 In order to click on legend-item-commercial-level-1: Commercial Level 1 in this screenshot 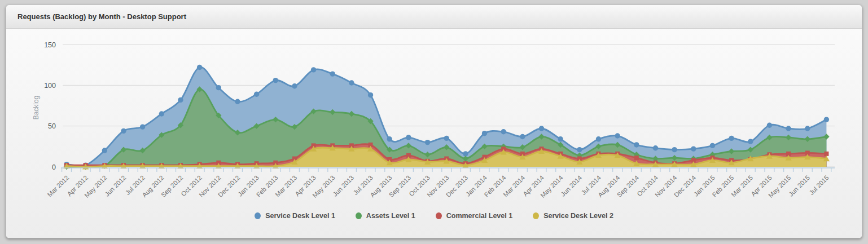, I will do `click(474, 216)`.